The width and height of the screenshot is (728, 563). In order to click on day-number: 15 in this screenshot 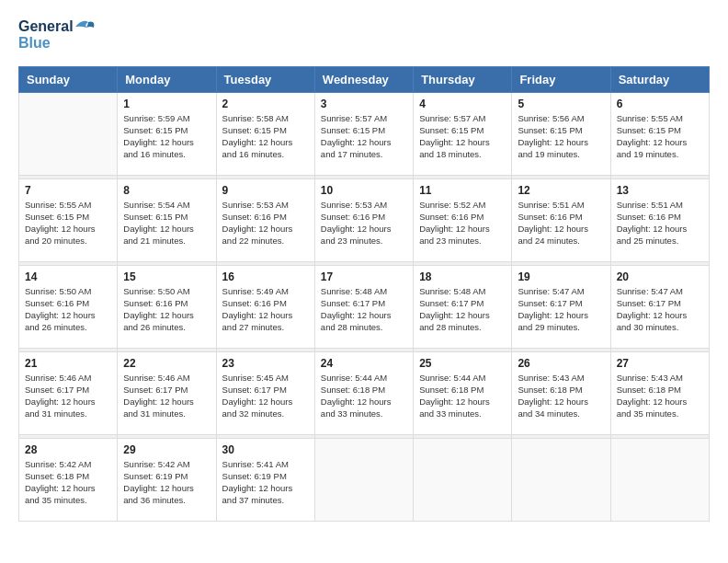, I will do `click(166, 277)`.